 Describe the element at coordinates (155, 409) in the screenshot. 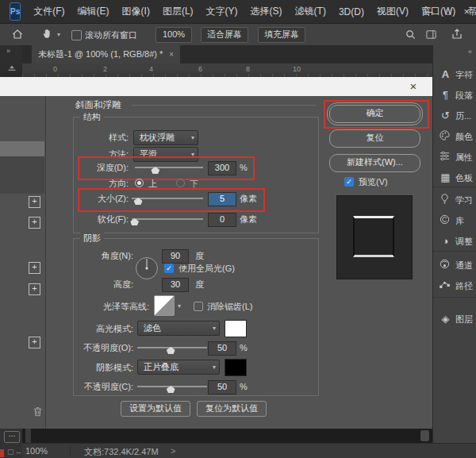

I see `set-as-default-button: 设置为默认值` at that location.